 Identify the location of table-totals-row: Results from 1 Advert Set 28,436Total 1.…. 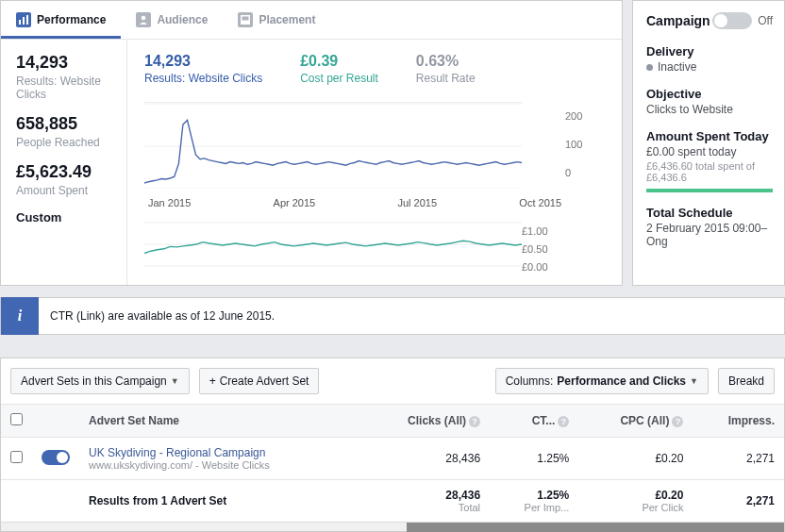
(392, 502).